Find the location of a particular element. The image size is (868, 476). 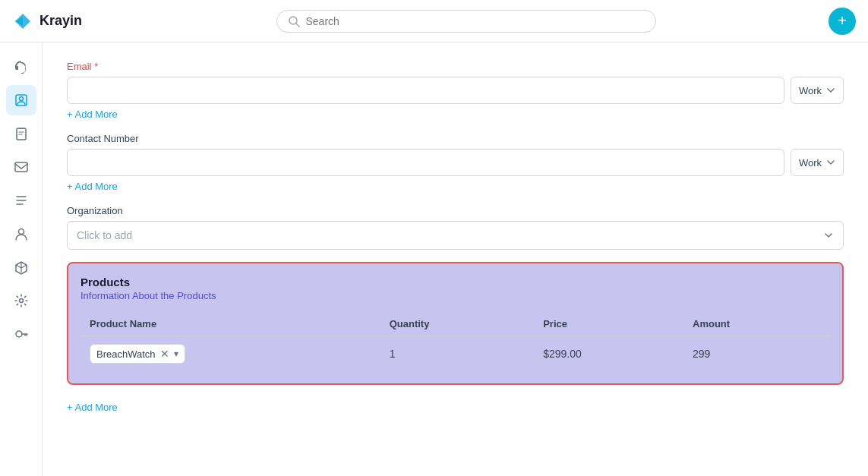

topbar: Krayin + is located at coordinates (434, 21).